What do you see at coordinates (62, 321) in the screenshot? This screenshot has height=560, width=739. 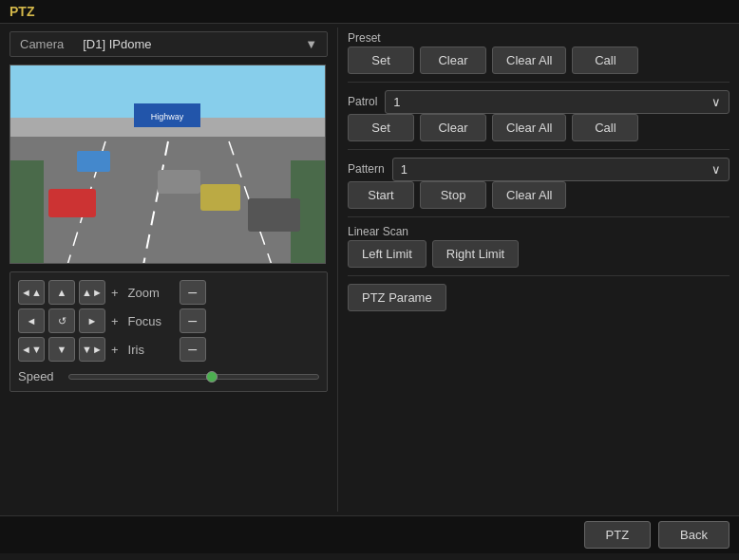 I see `ptz-home-btn: ↺` at bounding box center [62, 321].